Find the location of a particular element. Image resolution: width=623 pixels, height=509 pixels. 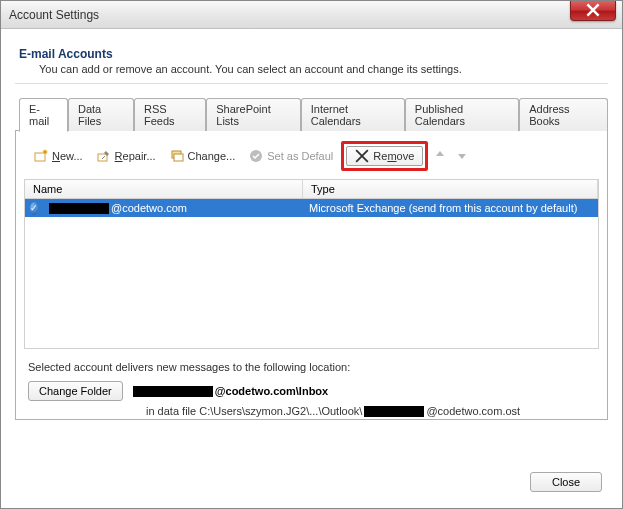

change-button: Change... is located at coordinates (203, 156).